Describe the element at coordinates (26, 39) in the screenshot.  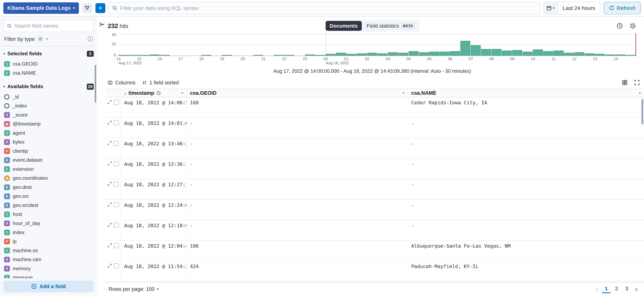
I see `filter-by-type-button: Filter by type 0 ▾` at that location.